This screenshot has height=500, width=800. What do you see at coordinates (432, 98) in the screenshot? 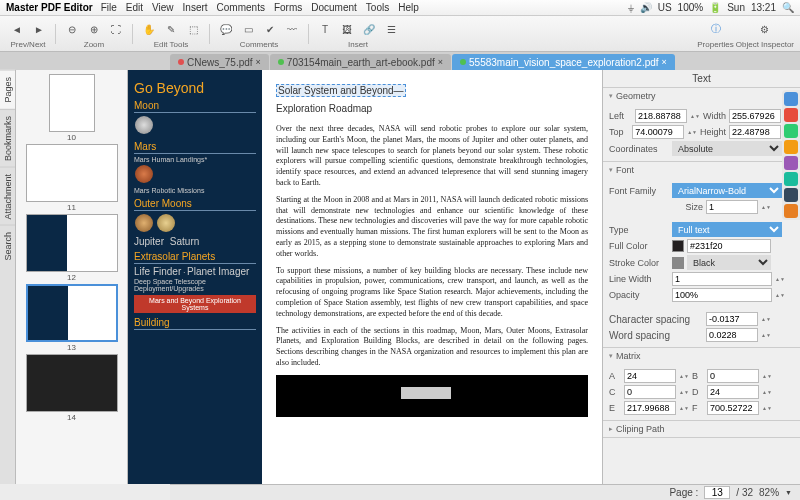
I see `page-title: Solar System and Beyond—Exploration Road…` at bounding box center [432, 98].